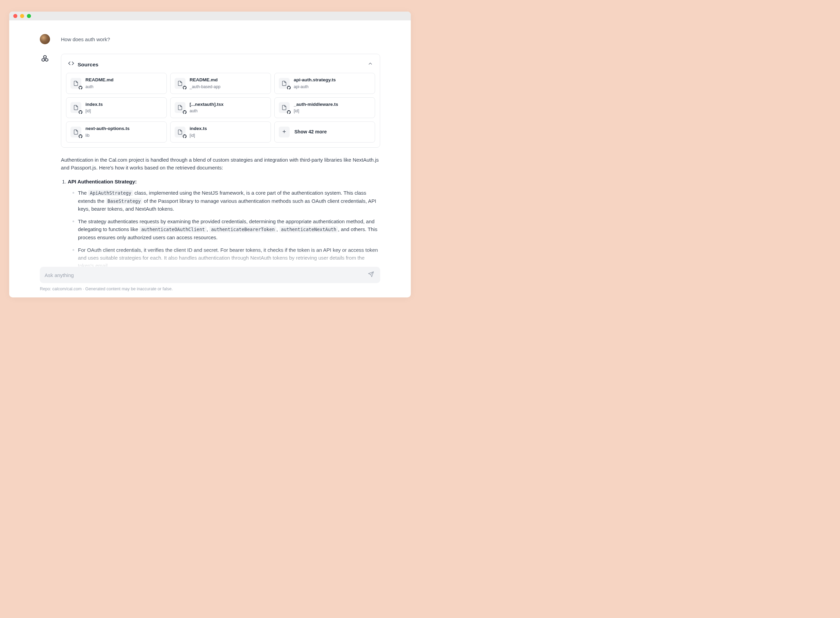  What do you see at coordinates (205, 87) in the screenshot?
I see `source-path: _auth-based-app` at bounding box center [205, 87].